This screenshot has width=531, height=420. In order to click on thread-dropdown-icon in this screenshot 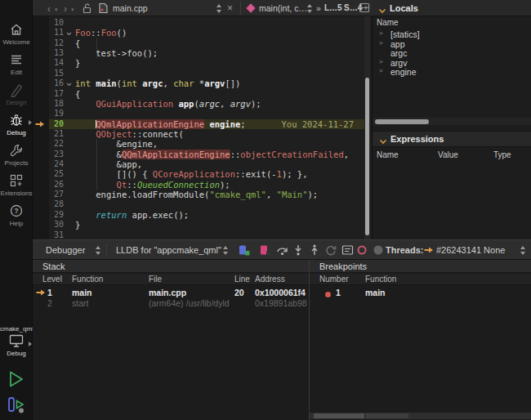, I will do `click(523, 250)`.